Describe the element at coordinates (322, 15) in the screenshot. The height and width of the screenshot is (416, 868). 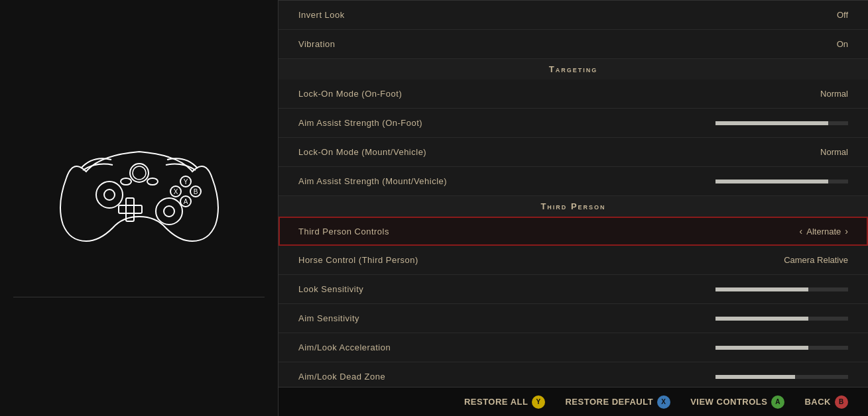
I see `setting-label: Invert Look` at that location.